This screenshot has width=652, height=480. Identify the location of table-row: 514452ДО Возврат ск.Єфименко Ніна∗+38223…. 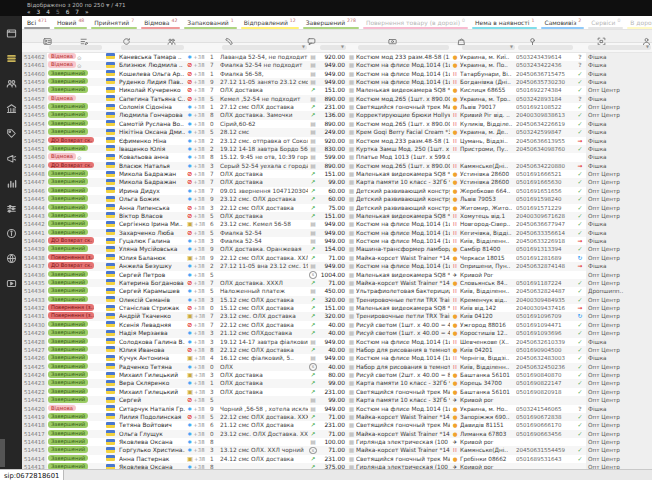
(337, 141).